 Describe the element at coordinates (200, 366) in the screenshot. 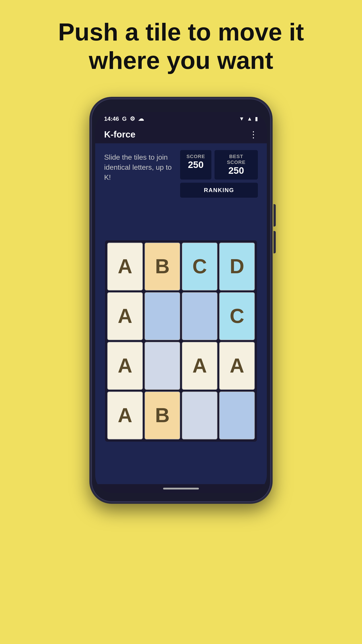

I see `tile-r2-c2: A` at that location.